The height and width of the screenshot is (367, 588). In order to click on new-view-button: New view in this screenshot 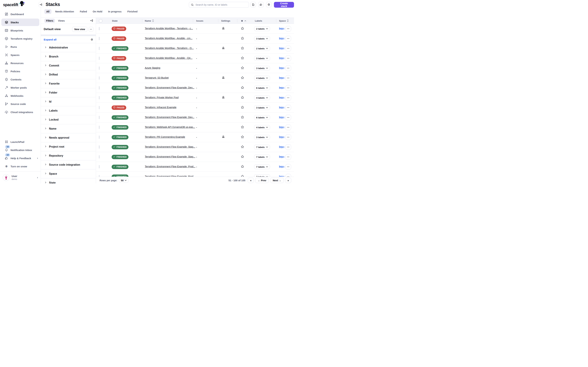, I will do `click(80, 29)`.